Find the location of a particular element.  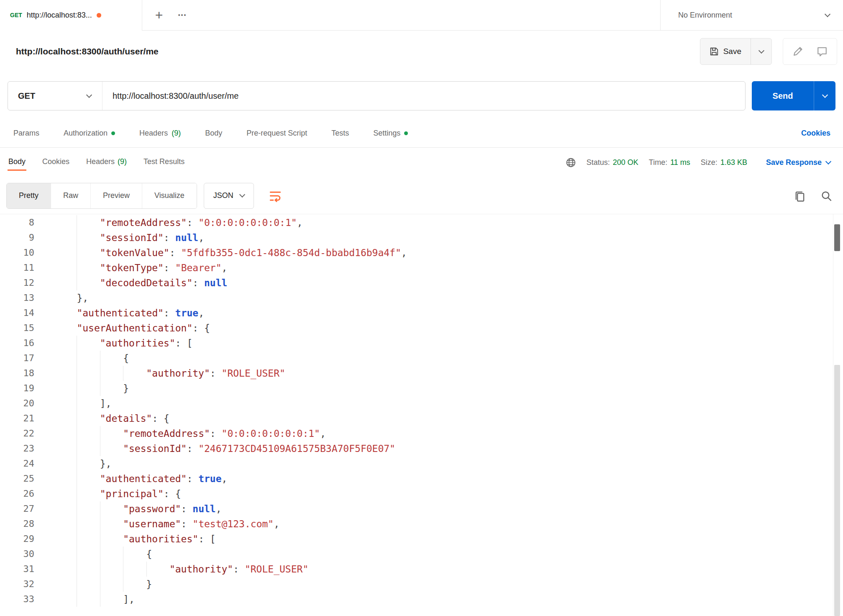

token-kw: true is located at coordinates (187, 313).